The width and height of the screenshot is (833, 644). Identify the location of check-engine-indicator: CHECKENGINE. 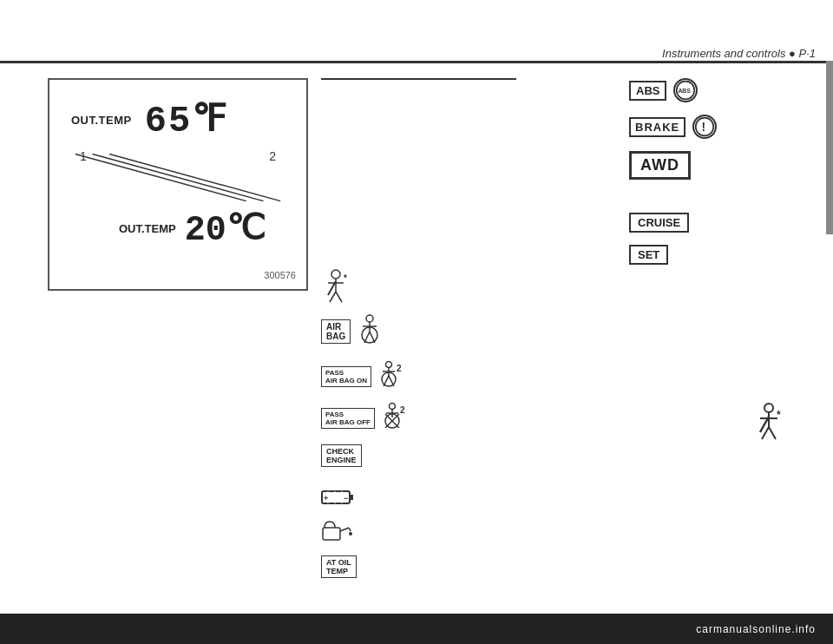
(399, 460).